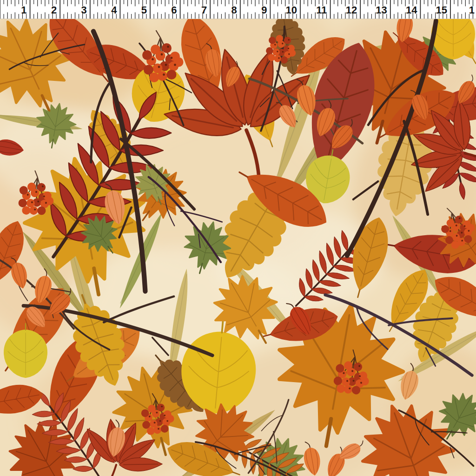 The width and height of the screenshot is (476, 476). What do you see at coordinates (238, 9) in the screenshot?
I see `ruler: 1234567891011121314151` at bounding box center [238, 9].